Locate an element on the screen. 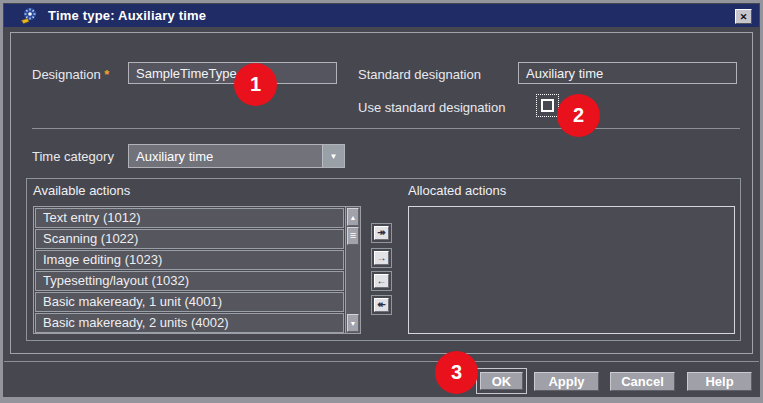 The width and height of the screenshot is (763, 403). step-badge-3: 3 is located at coordinates (456, 372).